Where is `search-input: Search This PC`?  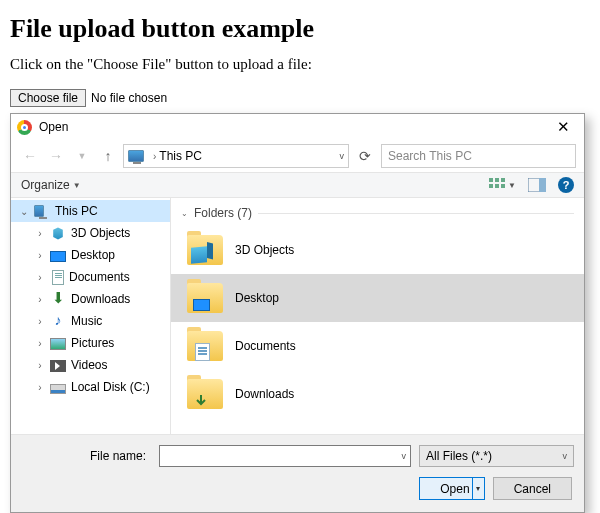 search-input: Search This PC is located at coordinates (478, 156).